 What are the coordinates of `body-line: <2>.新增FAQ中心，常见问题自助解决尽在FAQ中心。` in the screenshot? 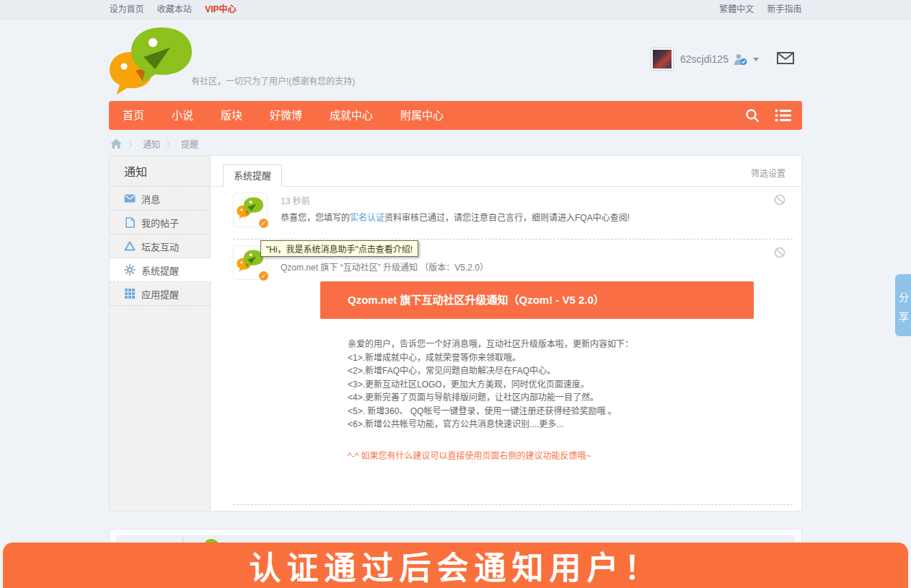 It's located at (490, 371).